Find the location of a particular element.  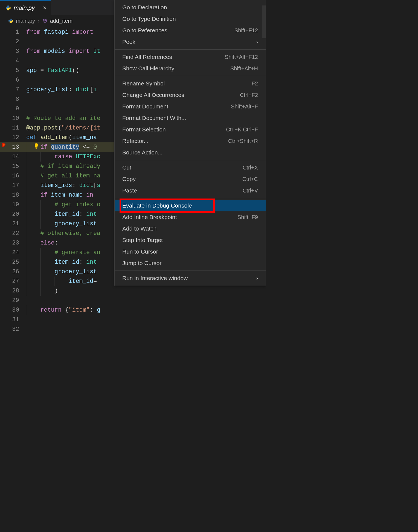

symbol-method-icon is located at coordinates (45, 21).